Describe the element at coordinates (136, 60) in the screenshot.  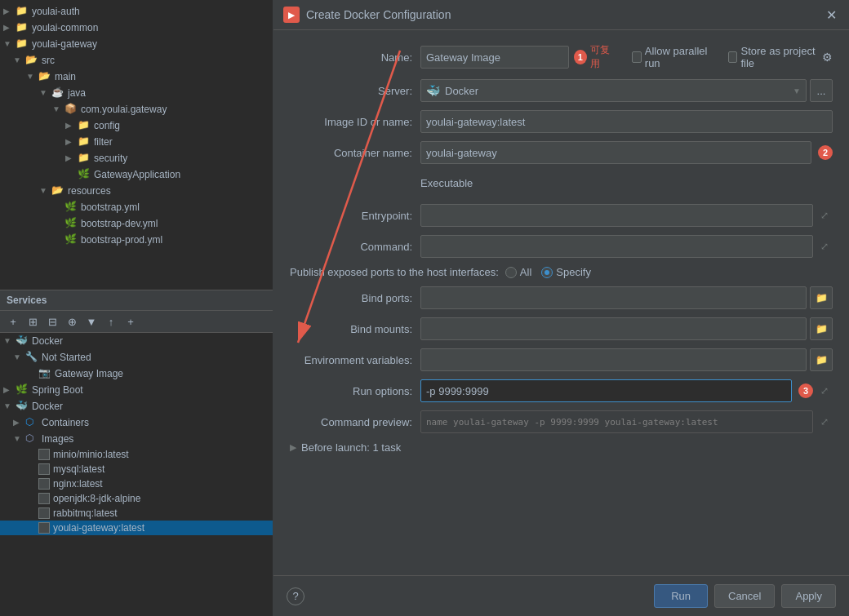
I see `tree-item-src: 📂 src` at that location.